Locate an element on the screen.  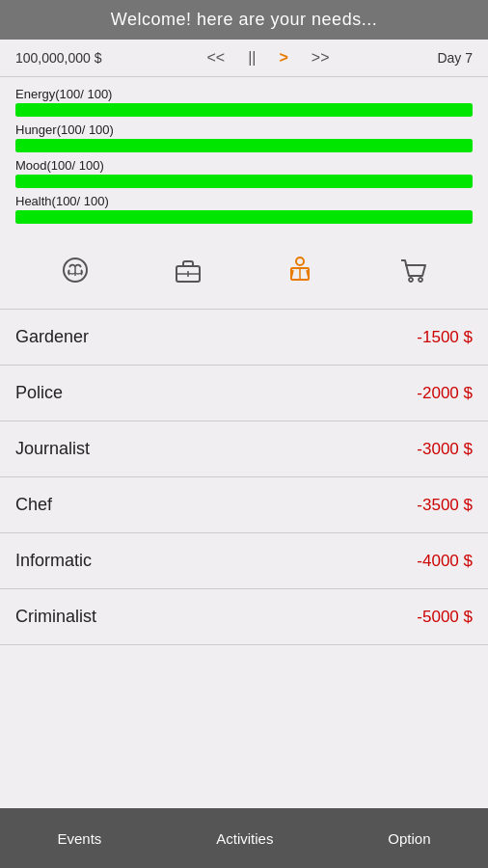
job-cost: -3000 $ is located at coordinates (445, 449).